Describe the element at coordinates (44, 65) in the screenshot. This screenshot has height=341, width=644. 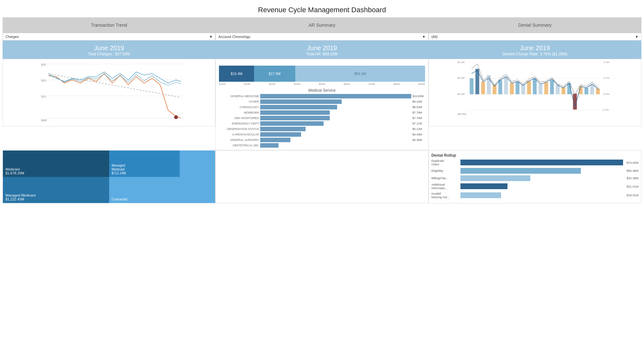
I see `svg-text: $30..` at that location.